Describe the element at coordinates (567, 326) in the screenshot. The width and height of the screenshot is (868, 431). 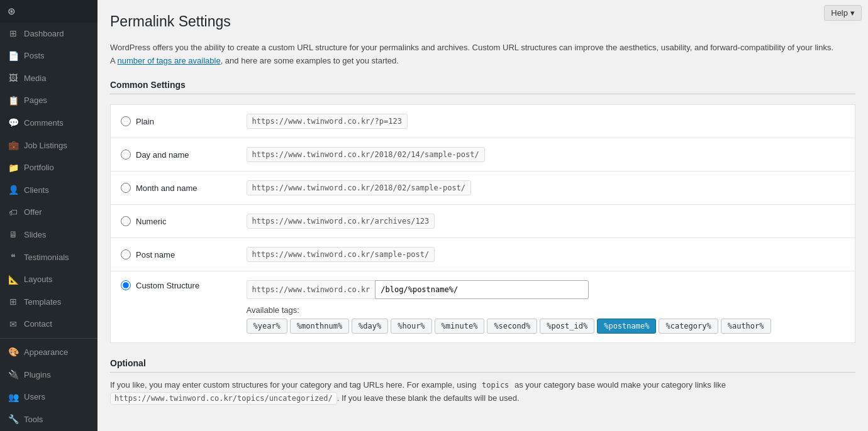
I see `tag-btn-post_id: %post_id%` at that location.